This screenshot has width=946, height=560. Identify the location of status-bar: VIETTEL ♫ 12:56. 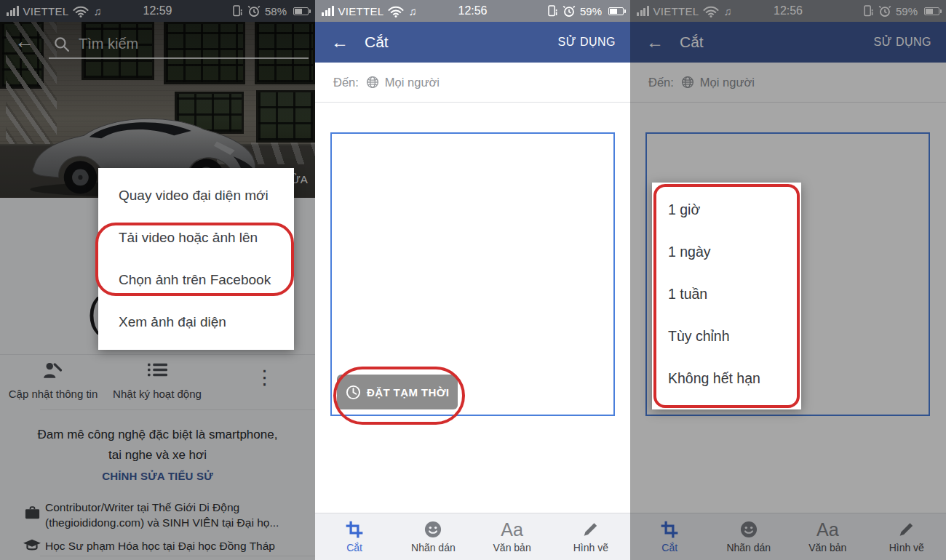
(473, 11).